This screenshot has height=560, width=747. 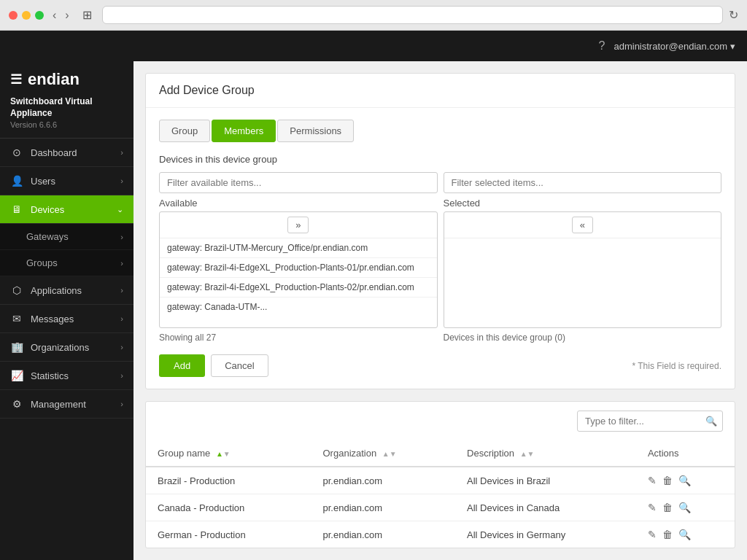 What do you see at coordinates (441, 366) in the screenshot?
I see `form-actions: Add Cancel * This Field is required.` at bounding box center [441, 366].